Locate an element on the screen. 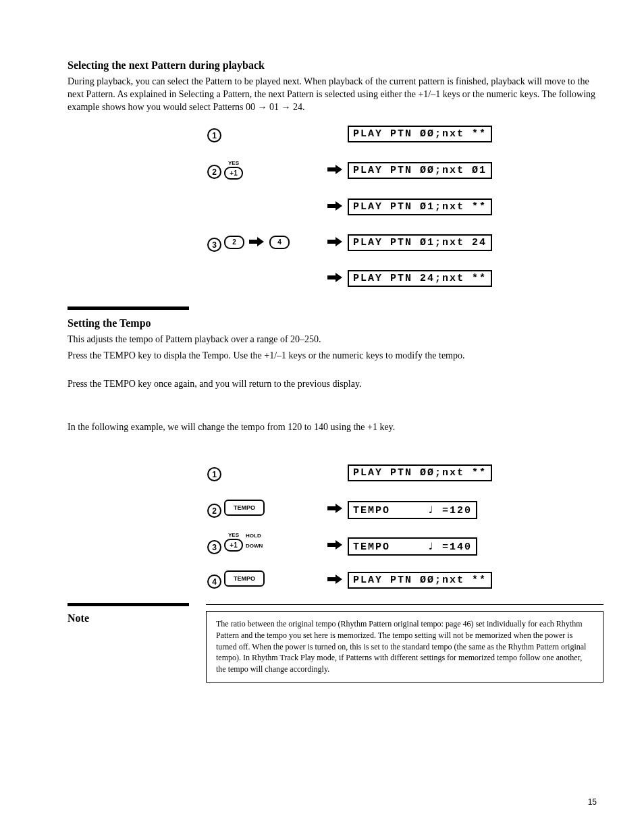  lcd-display: TEMPO ♩ =120 is located at coordinates (412, 510).